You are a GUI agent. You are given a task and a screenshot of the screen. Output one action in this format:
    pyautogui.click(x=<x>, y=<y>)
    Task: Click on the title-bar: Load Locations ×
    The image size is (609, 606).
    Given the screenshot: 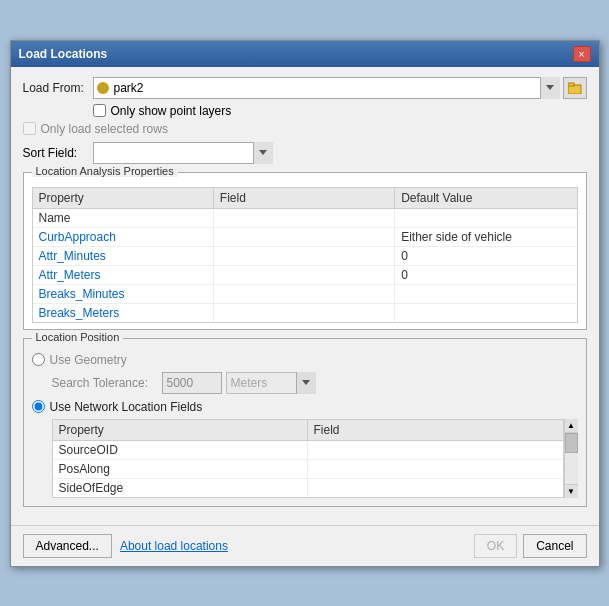 What is the action you would take?
    pyautogui.click(x=305, y=54)
    